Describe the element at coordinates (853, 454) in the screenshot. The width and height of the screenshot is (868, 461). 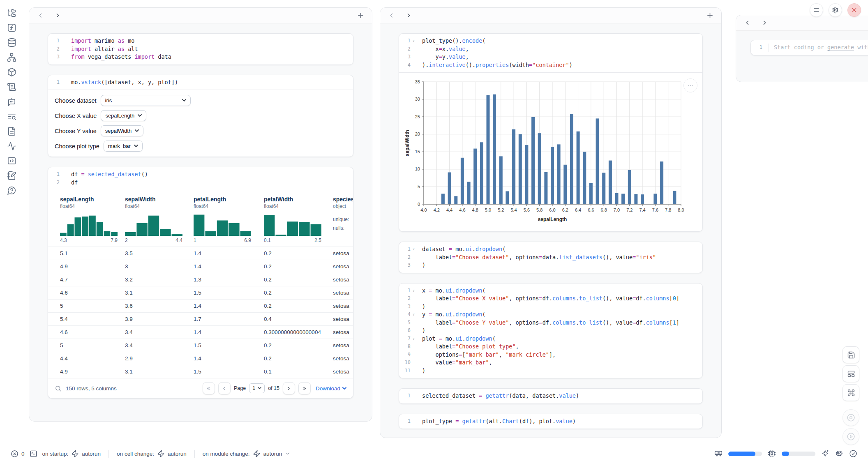
I see `connection-status-button` at that location.